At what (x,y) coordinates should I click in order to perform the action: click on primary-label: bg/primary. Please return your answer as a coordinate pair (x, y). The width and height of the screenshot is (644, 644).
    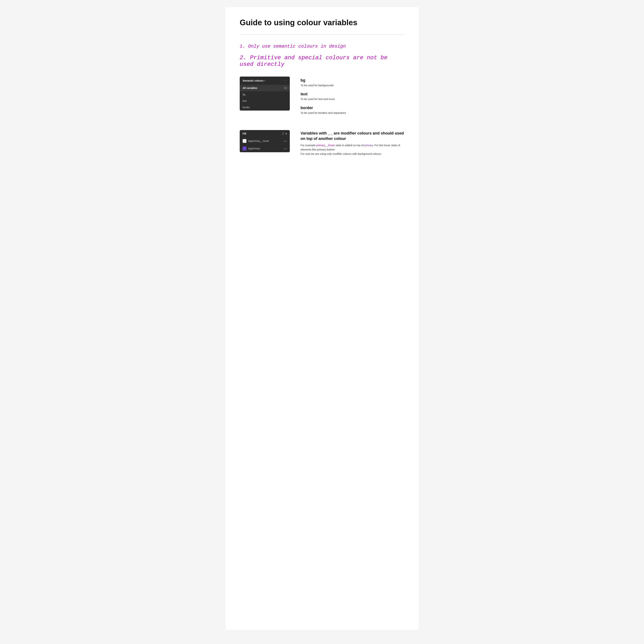
    Looking at the image, I should click on (254, 149).